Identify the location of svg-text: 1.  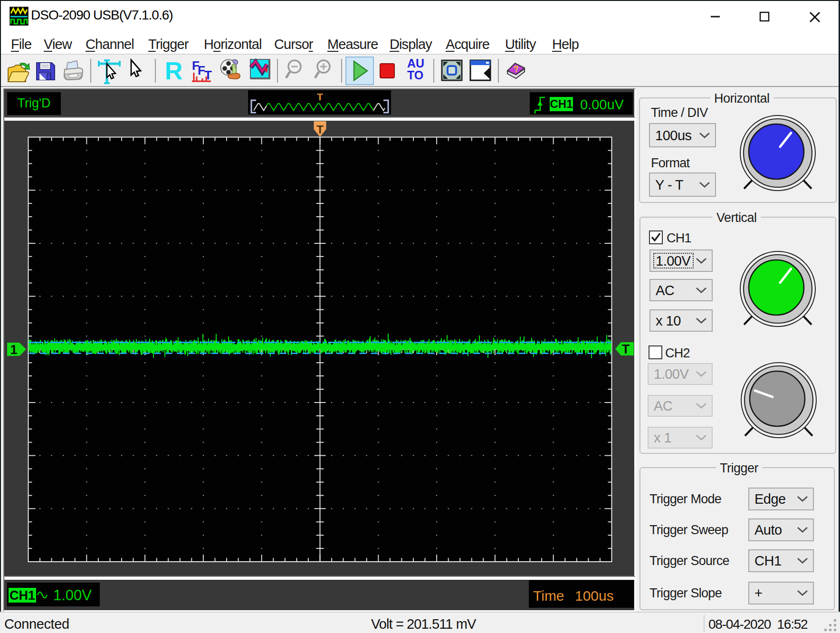
(13, 350).